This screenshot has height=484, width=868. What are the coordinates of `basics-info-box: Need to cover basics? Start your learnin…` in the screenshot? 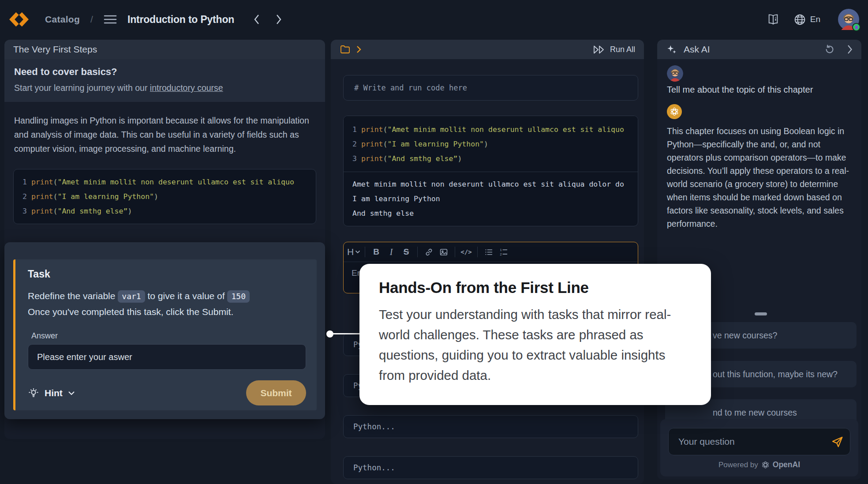 It's located at (165, 80).